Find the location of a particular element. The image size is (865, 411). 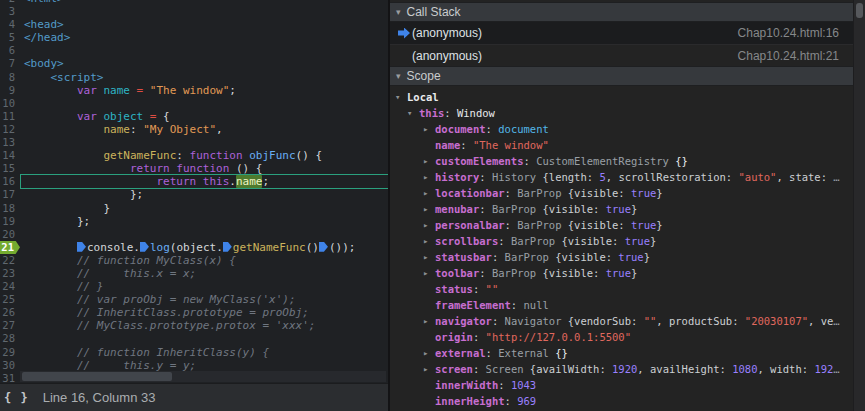

line-number: 29 is located at coordinates (10, 352).